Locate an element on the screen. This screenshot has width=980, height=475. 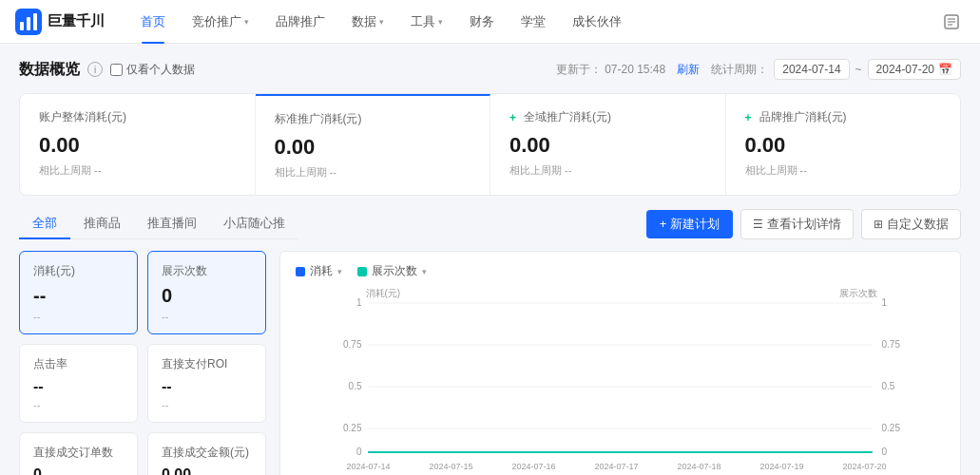
date-end-picker: 2024-07-20 📅 is located at coordinates (914, 69).